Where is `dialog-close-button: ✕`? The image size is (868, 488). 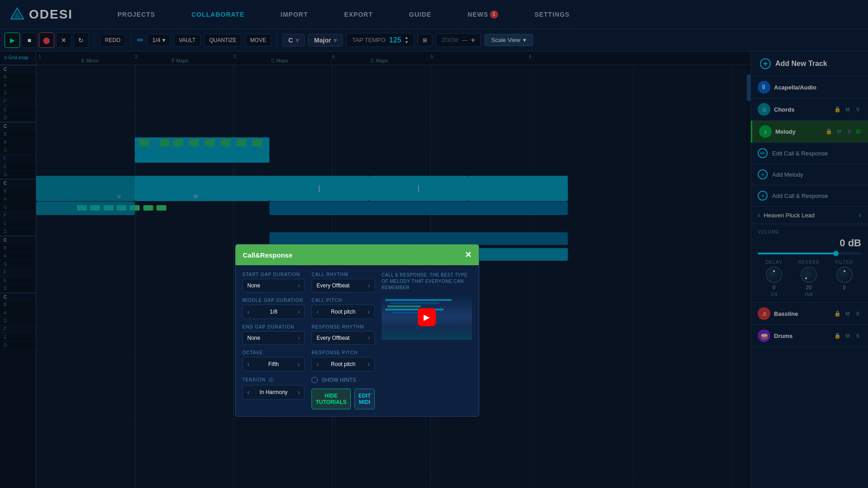 dialog-close-button: ✕ is located at coordinates (468, 255).